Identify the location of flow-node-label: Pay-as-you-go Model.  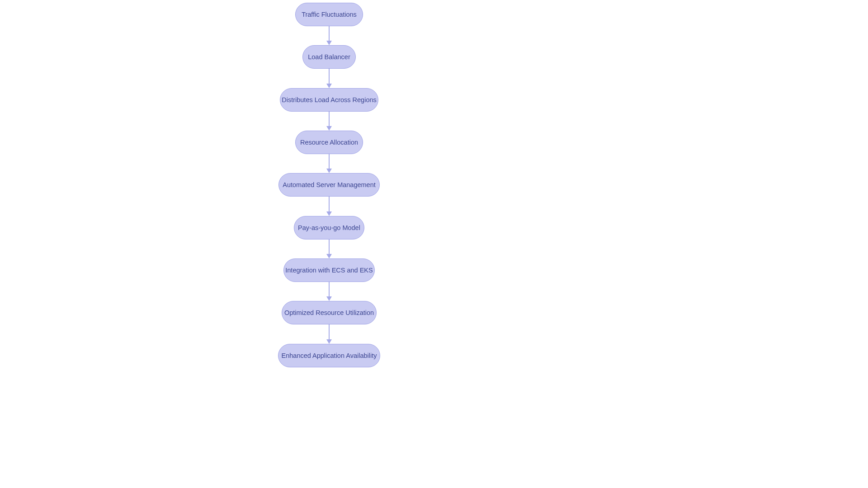
(329, 228).